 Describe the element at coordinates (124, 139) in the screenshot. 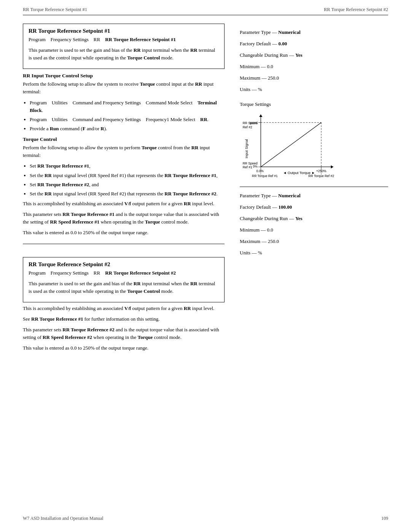

I see `subsection2-title: Torque Control` at that location.